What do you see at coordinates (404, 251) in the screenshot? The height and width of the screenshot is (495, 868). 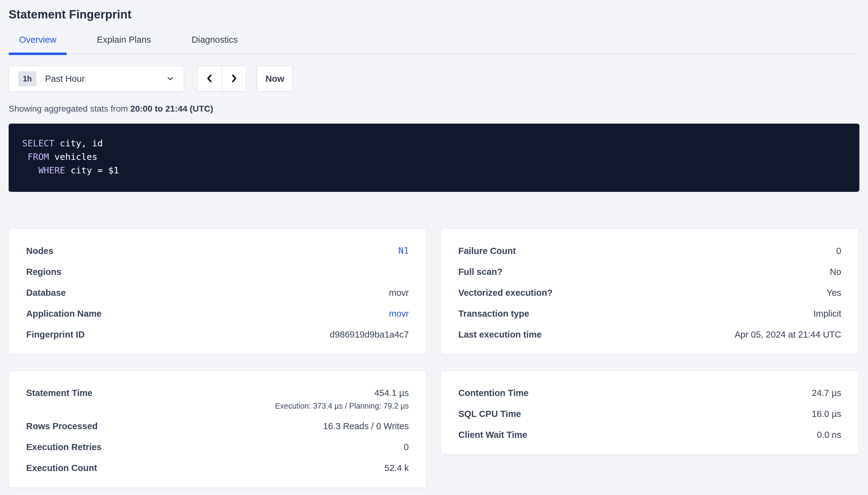 I see `nodes-link: N1` at bounding box center [404, 251].